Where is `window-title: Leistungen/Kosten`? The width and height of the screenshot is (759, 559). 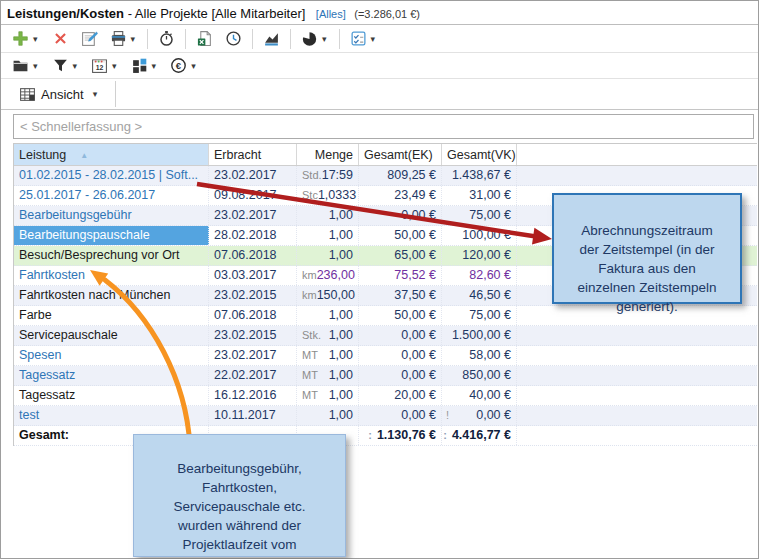
window-title: Leistungen/Kosten is located at coordinates (66, 14).